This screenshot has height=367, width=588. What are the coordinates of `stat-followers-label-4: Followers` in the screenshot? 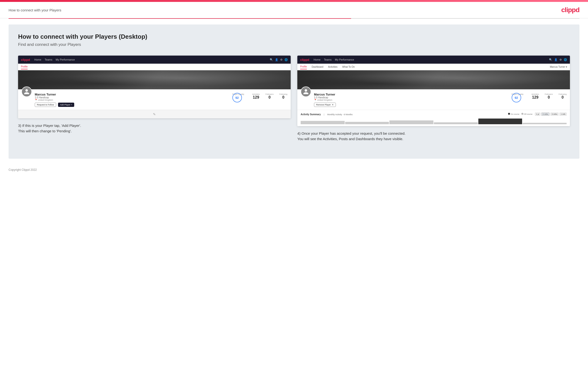 It's located at (549, 94).